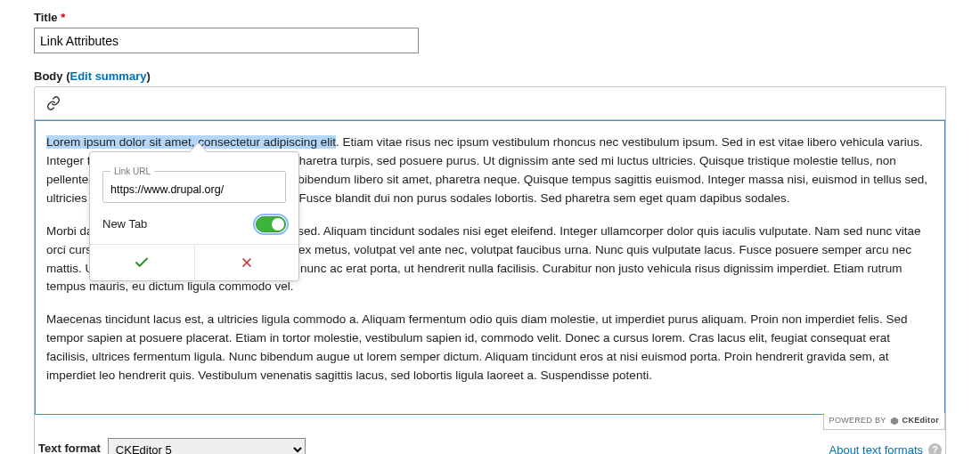 This screenshot has height=454, width=980. What do you see at coordinates (490, 348) in the screenshot?
I see `paragraph-3: Maecenas tincidunt lacus est, a ultricie…` at bounding box center [490, 348].